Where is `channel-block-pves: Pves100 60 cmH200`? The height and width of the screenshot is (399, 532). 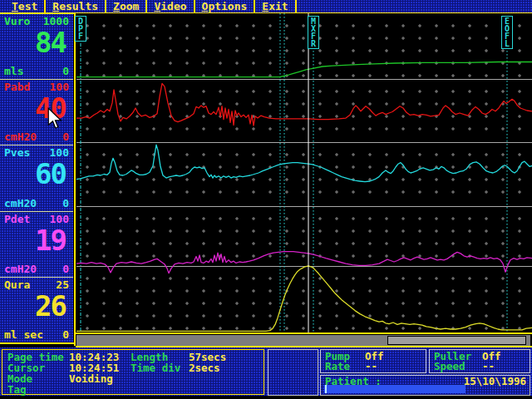
channel-block-pves: Pves100 60 cmH200 is located at coordinates (37, 178).